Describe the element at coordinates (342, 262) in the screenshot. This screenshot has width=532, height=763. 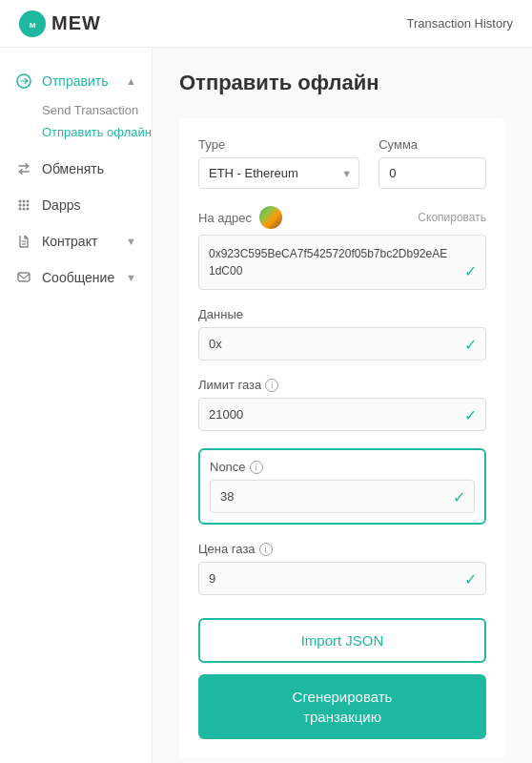
I see `address-display: 0x923C595BeCA7f5425720f05b7bc2Db92eAE1dC…` at that location.